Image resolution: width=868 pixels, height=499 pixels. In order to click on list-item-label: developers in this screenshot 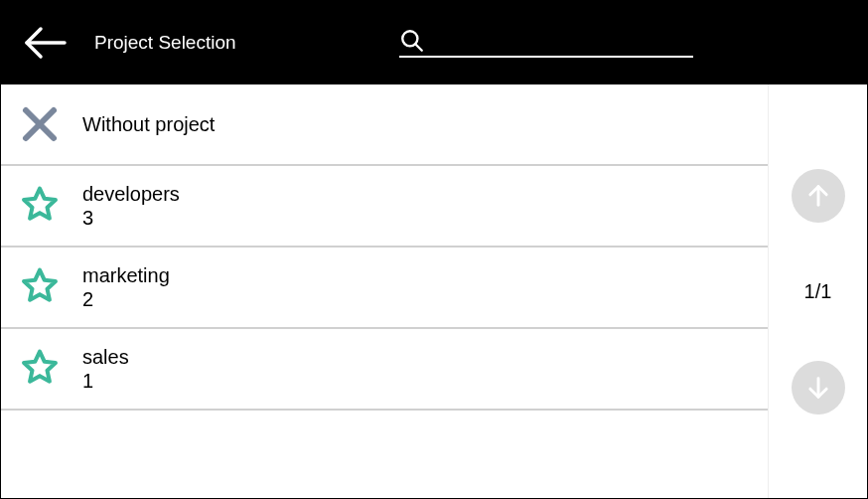, I will do `click(131, 194)`.